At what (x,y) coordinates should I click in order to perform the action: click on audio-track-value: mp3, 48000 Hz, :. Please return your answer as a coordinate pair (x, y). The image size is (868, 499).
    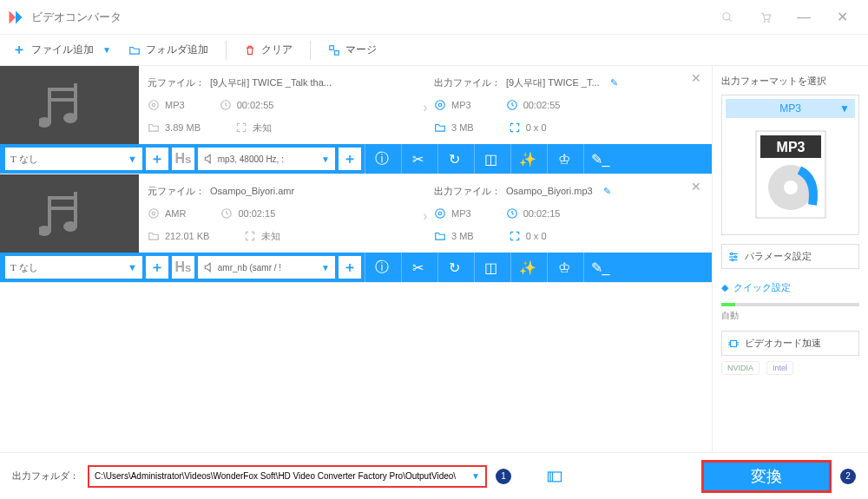
    Looking at the image, I should click on (251, 160).